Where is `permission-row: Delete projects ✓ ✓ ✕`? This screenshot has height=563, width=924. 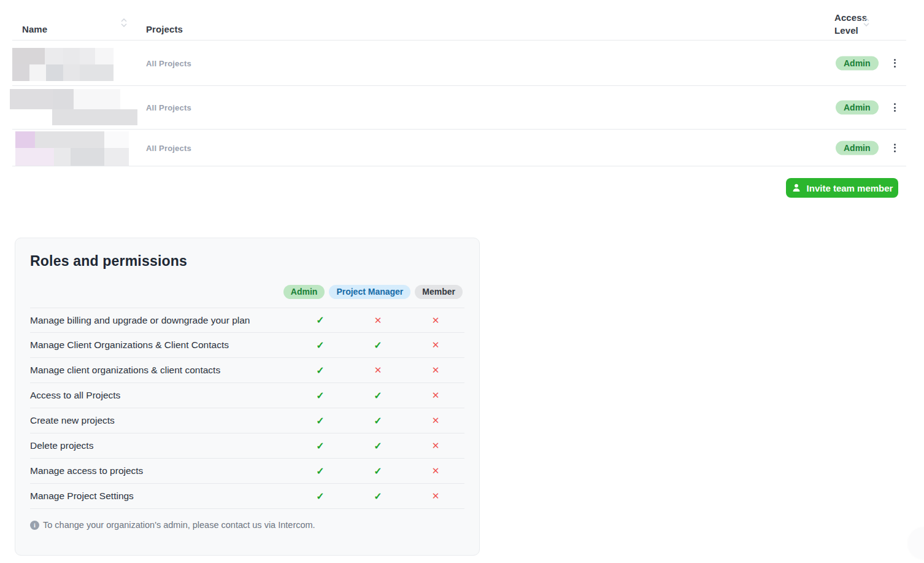
permission-row: Delete projects ✓ ✓ ✕ is located at coordinates (247, 446).